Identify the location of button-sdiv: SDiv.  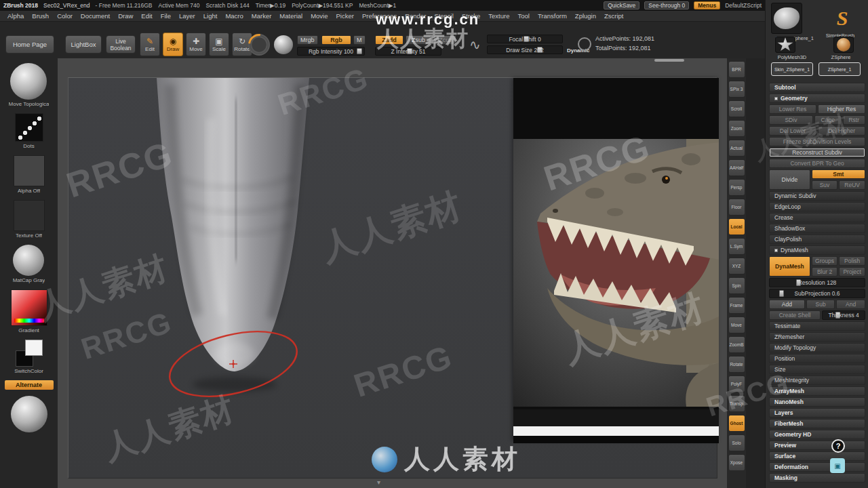
(791, 120).